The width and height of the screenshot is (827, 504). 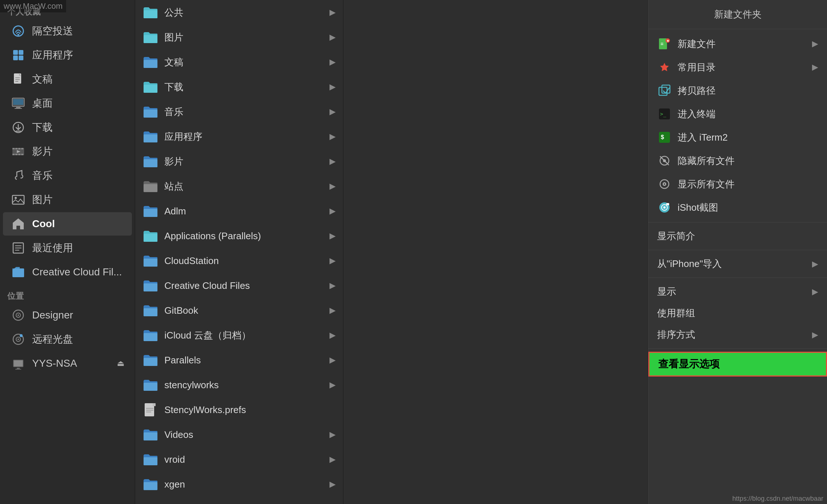 I want to click on file-item-xiazai: 下载 ▶, so click(x=239, y=87).